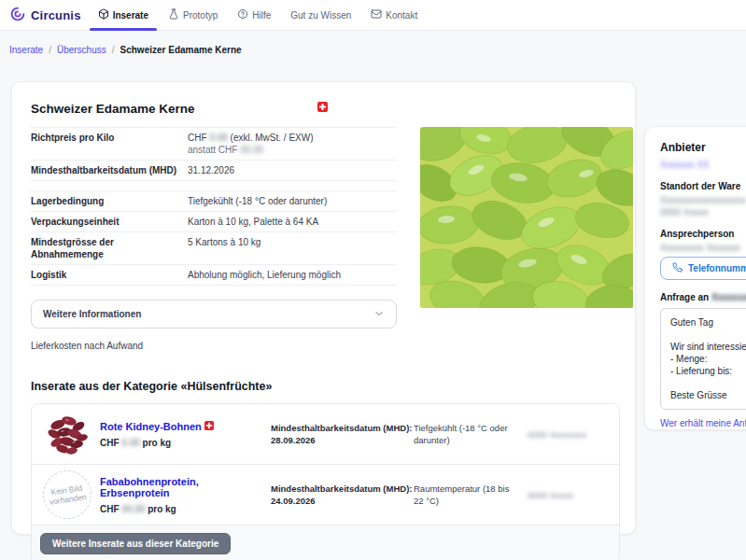 The image size is (746, 560). What do you see at coordinates (254, 15) in the screenshot?
I see `nav-item-hilfe: Hilfe` at bounding box center [254, 15].